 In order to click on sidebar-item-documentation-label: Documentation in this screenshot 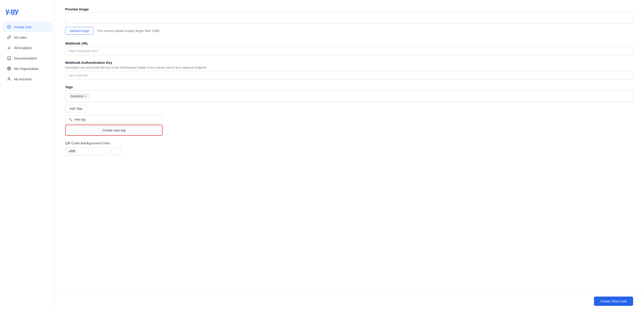, I will do `click(26, 58)`.